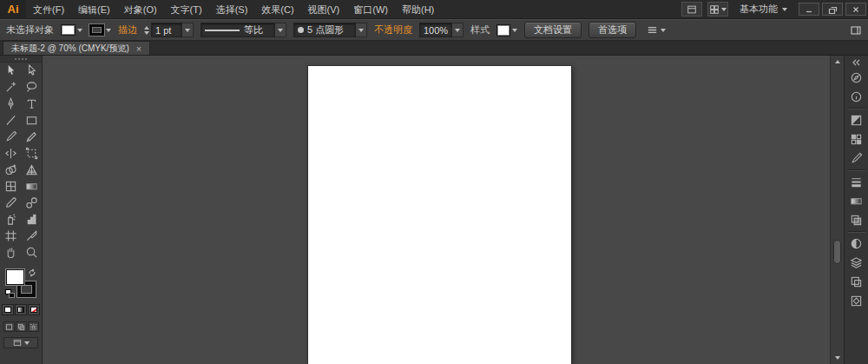 The height and width of the screenshot is (364, 868). What do you see at coordinates (856, 139) in the screenshot?
I see `panel-swatches` at bounding box center [856, 139].